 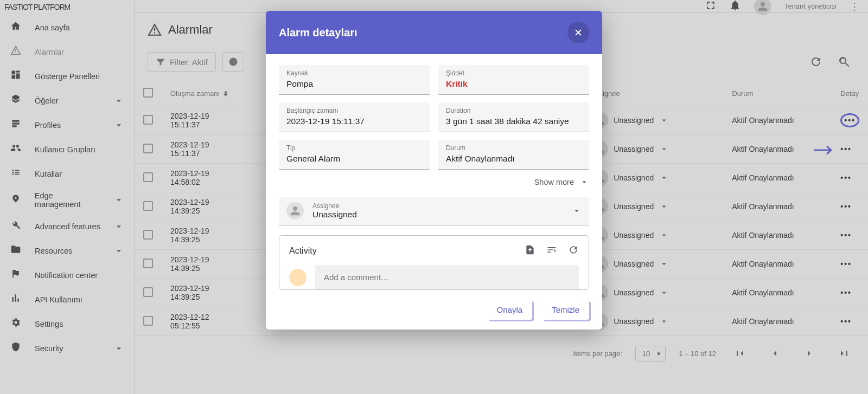 I want to click on field-start-time: Başlangıç zamanı 2023-12-19 15:11:37, so click(x=354, y=117).